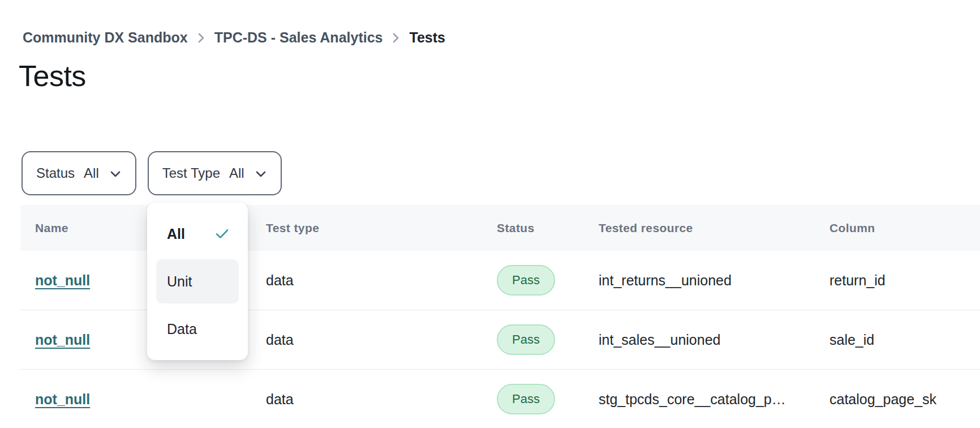  I want to click on breadcrumb-item-project: Community DX Sandbox, so click(105, 37).